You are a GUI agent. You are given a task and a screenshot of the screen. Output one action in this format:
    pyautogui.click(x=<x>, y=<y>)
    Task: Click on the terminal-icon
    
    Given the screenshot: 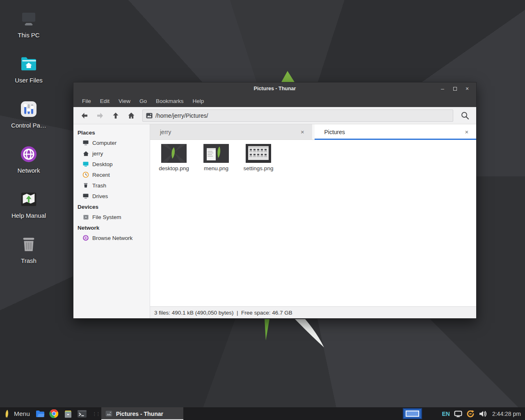 What is the action you would take?
    pyautogui.click(x=82, y=414)
    